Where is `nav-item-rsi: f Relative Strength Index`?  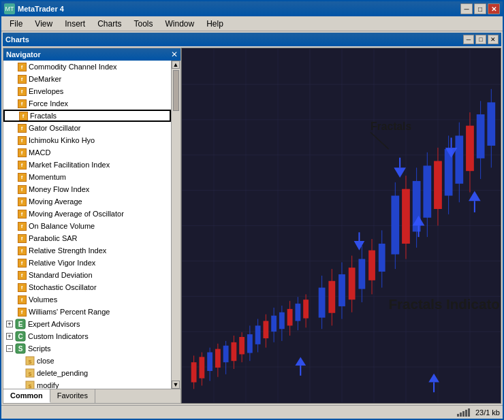
nav-item-rsi: f Relative Strength Index is located at coordinates (87, 251).